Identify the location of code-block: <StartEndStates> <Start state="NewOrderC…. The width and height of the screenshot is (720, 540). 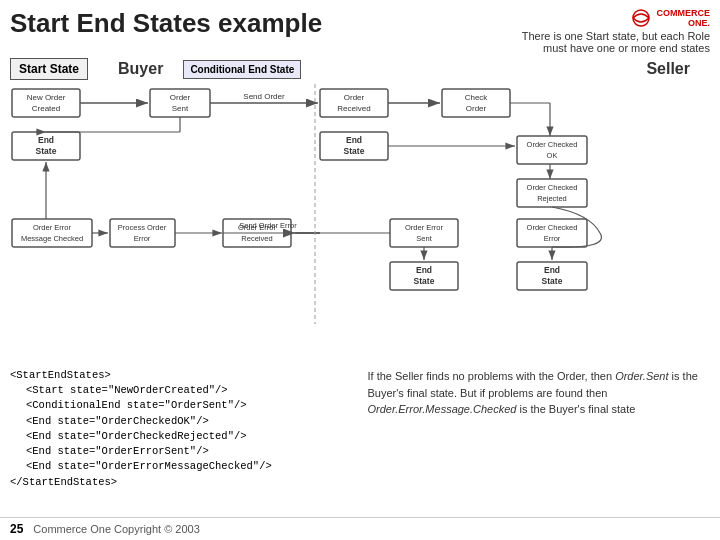
(182, 429).